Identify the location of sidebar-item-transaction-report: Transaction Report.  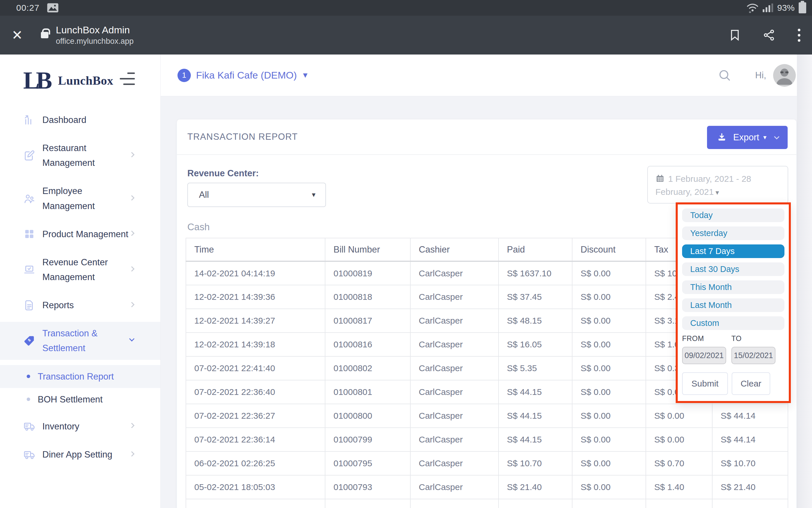
(80, 377).